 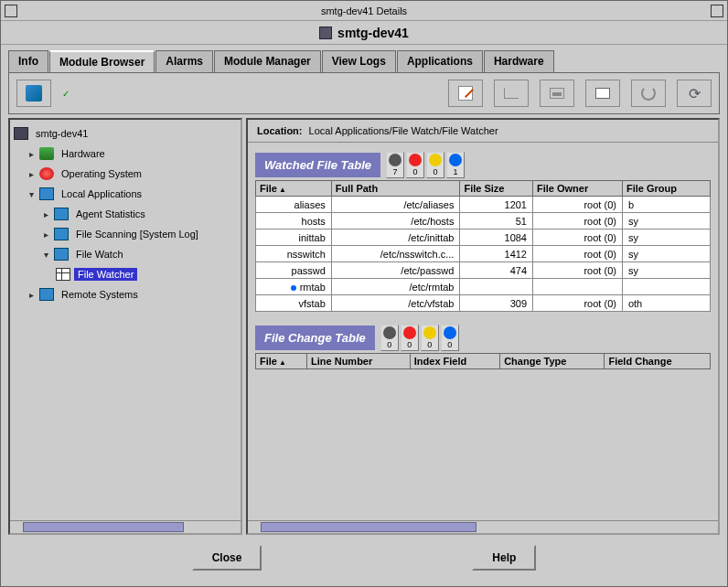 What do you see at coordinates (603, 93) in the screenshot?
I see `window-icon` at bounding box center [603, 93].